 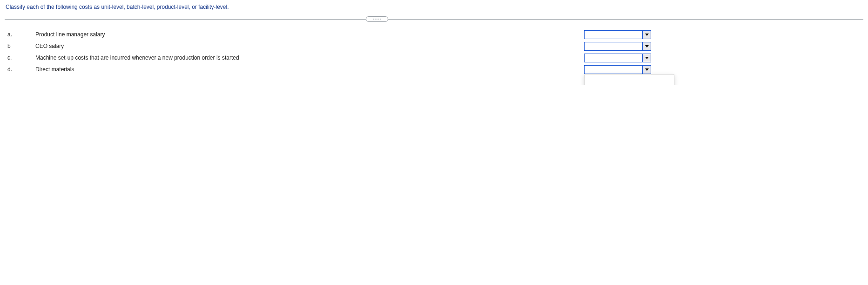 I want to click on question-letter: d., so click(x=20, y=69).